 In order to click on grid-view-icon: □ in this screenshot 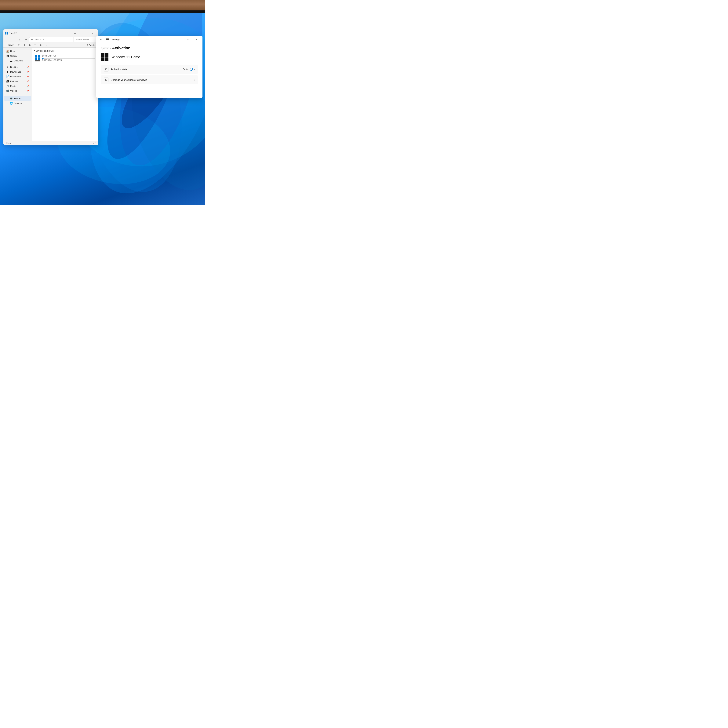, I will do `click(95, 143)`.